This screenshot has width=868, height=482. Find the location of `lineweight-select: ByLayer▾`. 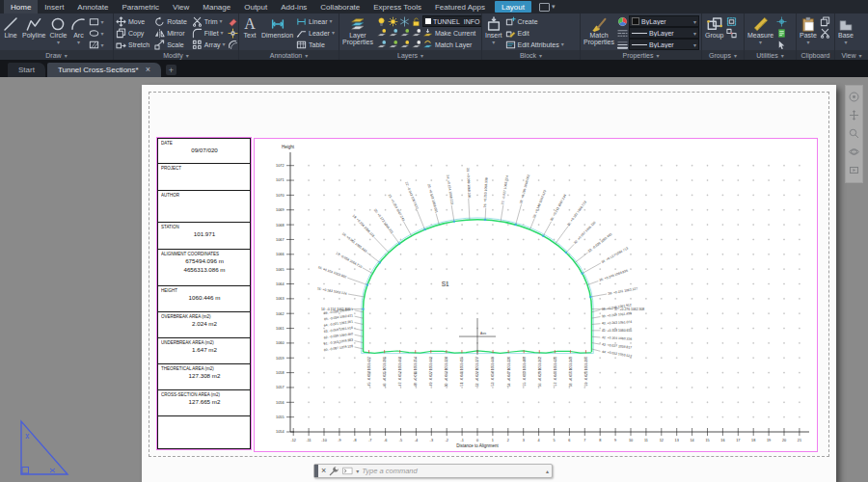

lineweight-select: ByLayer▾ is located at coordinates (664, 44).